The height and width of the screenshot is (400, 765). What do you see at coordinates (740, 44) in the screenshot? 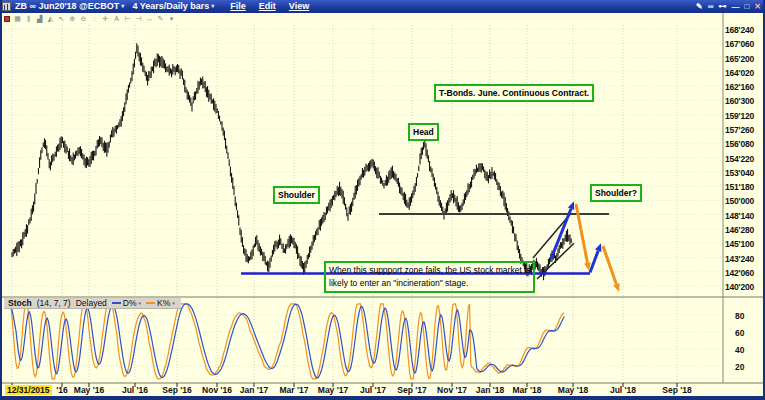
I see `price-axis-label: 167'060` at bounding box center [740, 44].